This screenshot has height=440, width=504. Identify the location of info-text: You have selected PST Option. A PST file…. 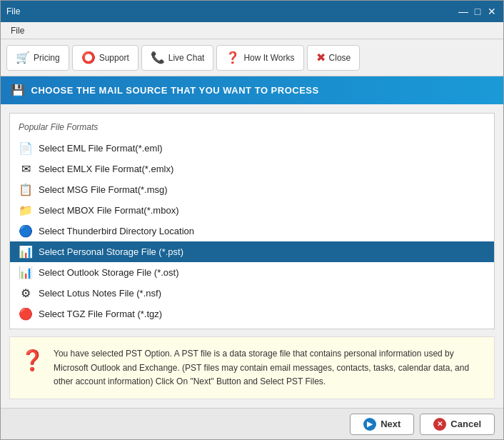
(268, 368).